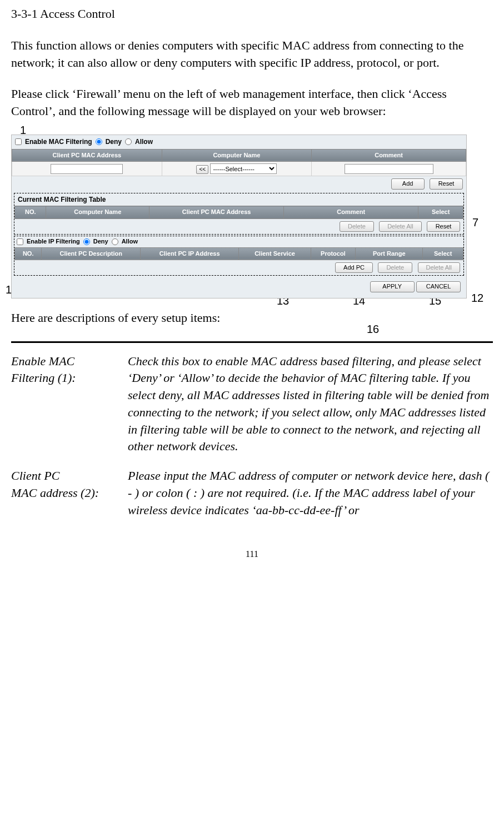 Image resolution: width=504 pixels, height=826 pixels. I want to click on mac-reset-button: Reset, so click(446, 183).